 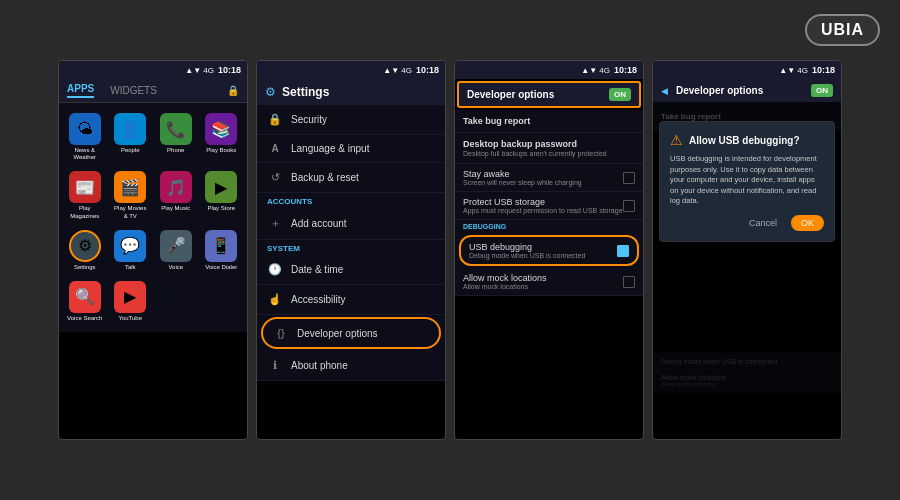 What do you see at coordinates (747, 380) in the screenshot?
I see `screen4-mock-bg: Allow mock locations Allow mock location…` at bounding box center [747, 380].